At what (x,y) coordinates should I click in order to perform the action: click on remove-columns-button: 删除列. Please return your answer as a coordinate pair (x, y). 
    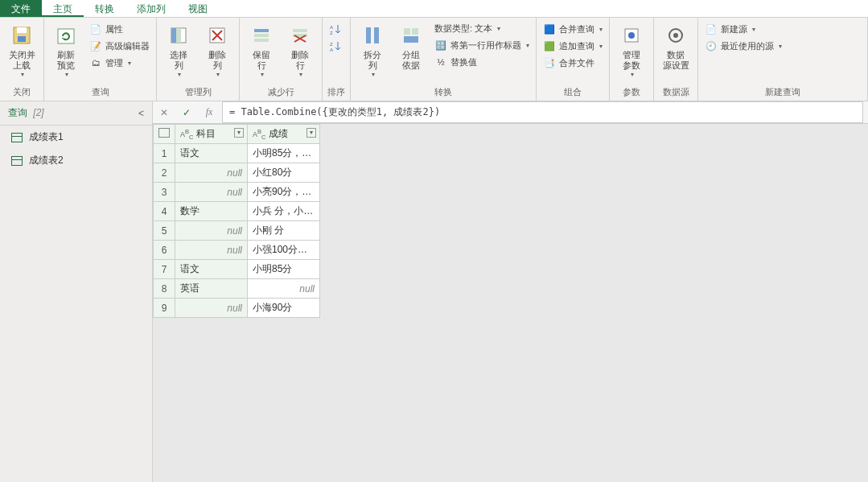
    Looking at the image, I should click on (217, 48).